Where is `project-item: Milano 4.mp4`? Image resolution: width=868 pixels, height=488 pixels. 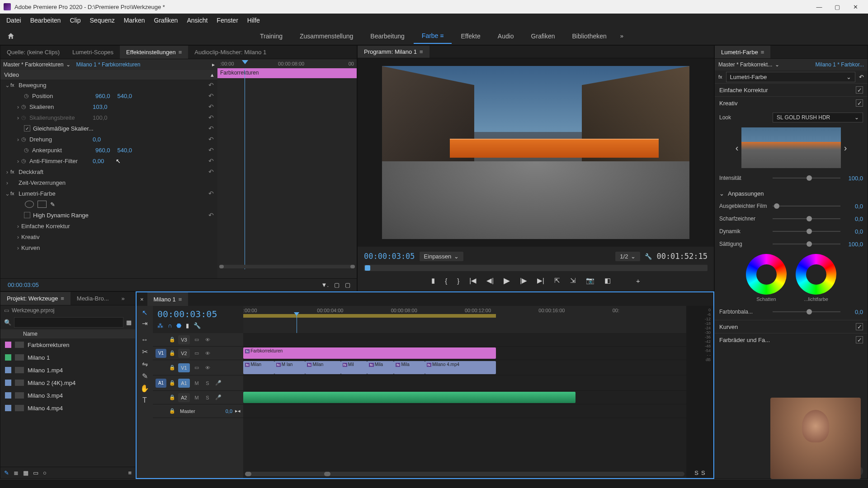
project-item: Milano 4.mp4 is located at coordinates (68, 408).